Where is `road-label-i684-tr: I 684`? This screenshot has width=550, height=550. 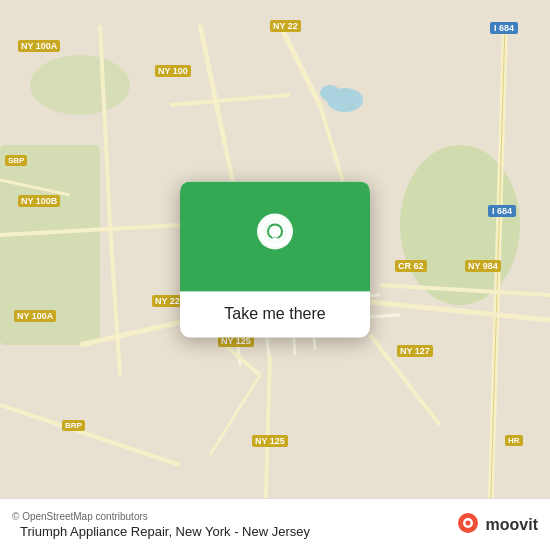 road-label-i684-tr: I 684 is located at coordinates (504, 28).